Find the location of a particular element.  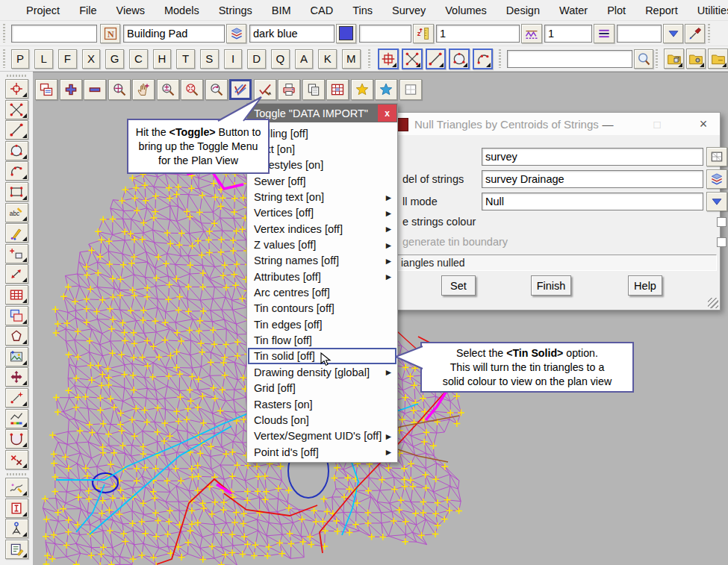

menu-item-rasters: Rasters [on] is located at coordinates (323, 405).